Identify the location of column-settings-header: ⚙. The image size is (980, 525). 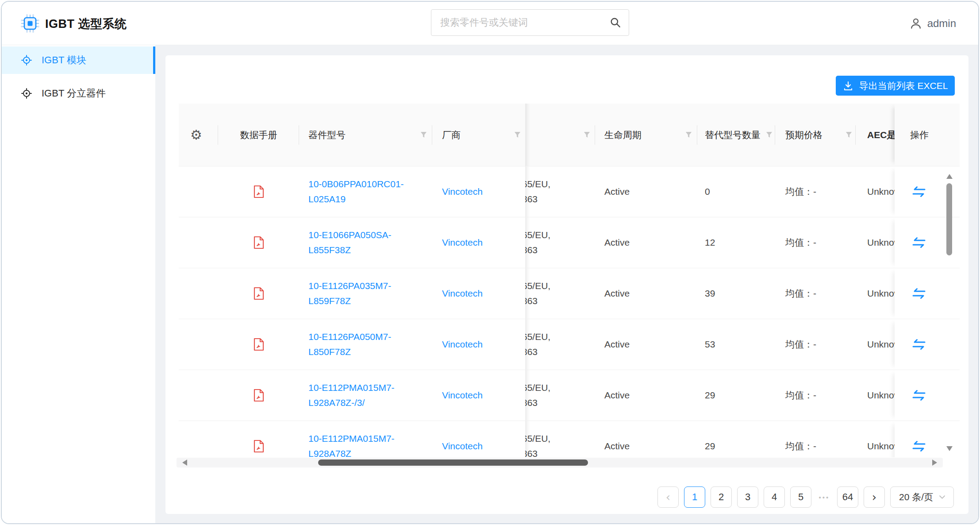
(198, 135).